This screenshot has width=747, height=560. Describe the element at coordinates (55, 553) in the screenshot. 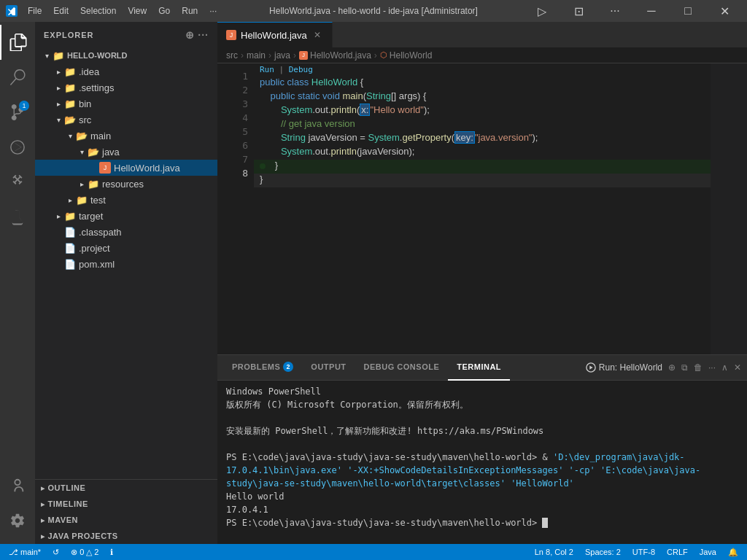

I see `status-sync: ↺` at that location.